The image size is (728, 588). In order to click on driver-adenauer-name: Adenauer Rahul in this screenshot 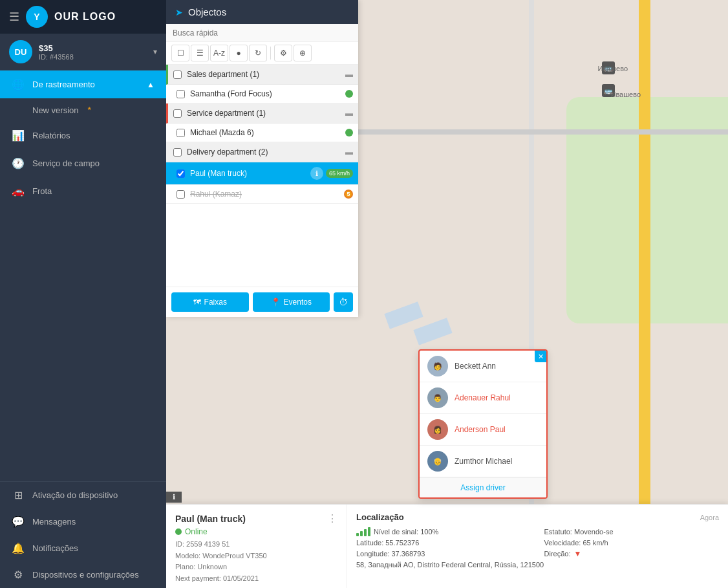, I will do `click(482, 398)`.